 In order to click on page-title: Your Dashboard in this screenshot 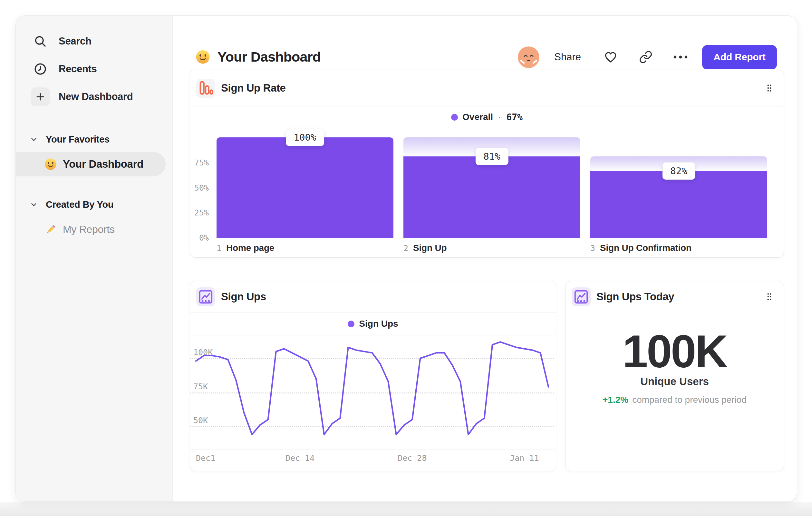, I will do `click(269, 57)`.